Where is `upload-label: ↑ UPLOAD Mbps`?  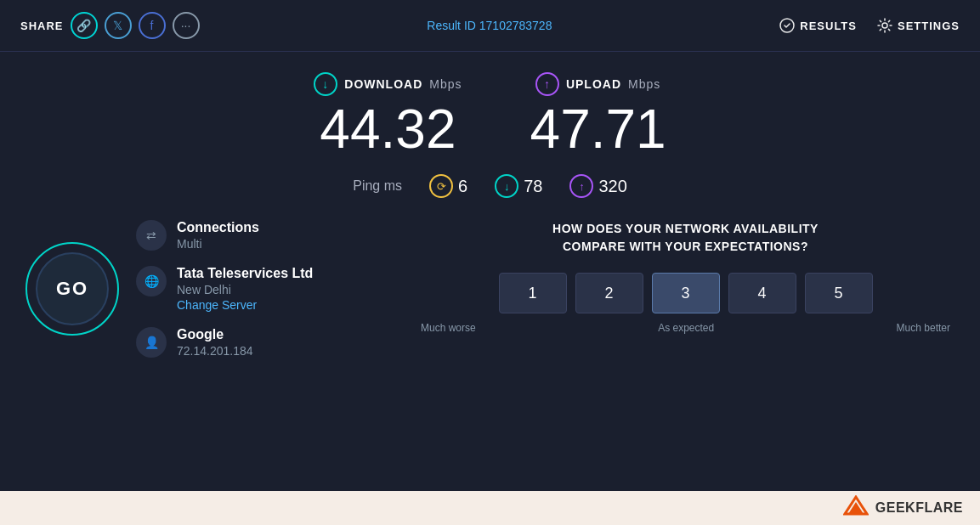 upload-label: ↑ UPLOAD Mbps is located at coordinates (598, 84).